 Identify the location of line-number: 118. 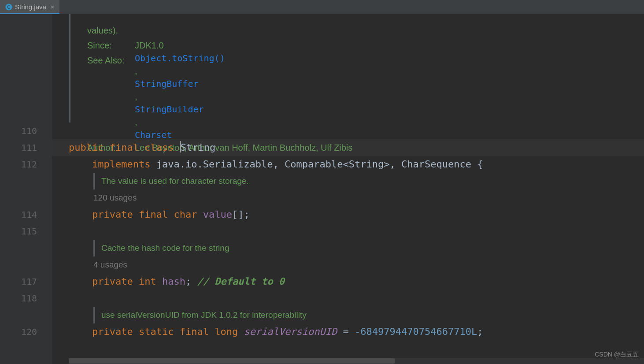
(19, 298).